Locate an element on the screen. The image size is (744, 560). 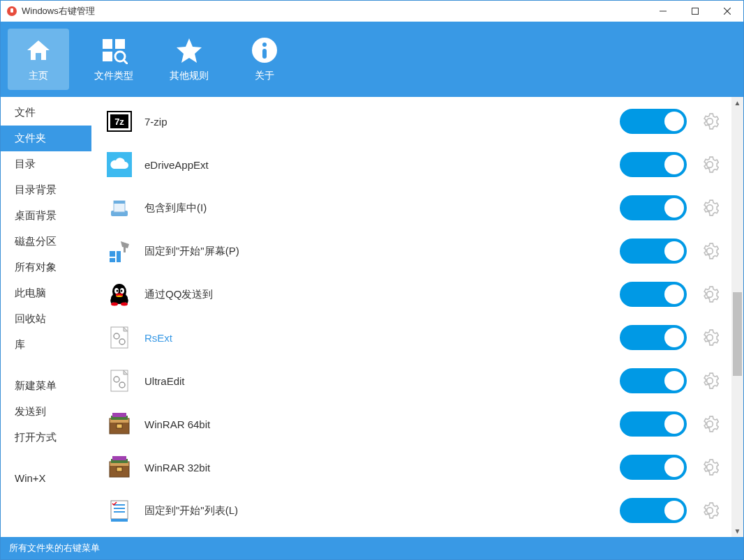
list-item: 包含到库中(I) is located at coordinates (412, 208).